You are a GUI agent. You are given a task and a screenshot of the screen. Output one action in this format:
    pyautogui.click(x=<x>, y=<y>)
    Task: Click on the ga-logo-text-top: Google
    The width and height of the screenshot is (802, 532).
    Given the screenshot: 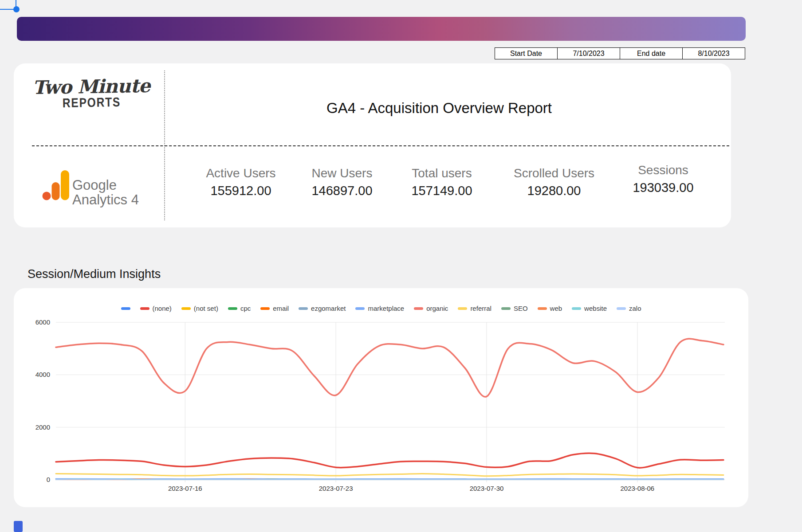 What is the action you would take?
    pyautogui.click(x=94, y=185)
    